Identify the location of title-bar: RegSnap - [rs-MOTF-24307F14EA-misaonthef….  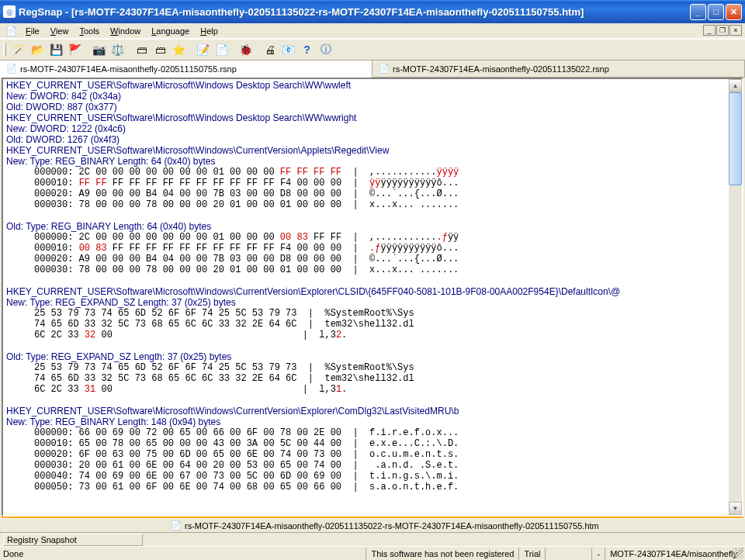
(372, 12).